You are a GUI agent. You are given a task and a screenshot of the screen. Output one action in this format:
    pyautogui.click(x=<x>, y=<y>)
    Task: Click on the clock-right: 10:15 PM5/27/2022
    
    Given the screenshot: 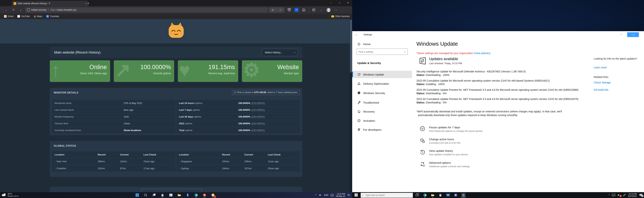 What is the action you would take?
    pyautogui.click(x=632, y=195)
    